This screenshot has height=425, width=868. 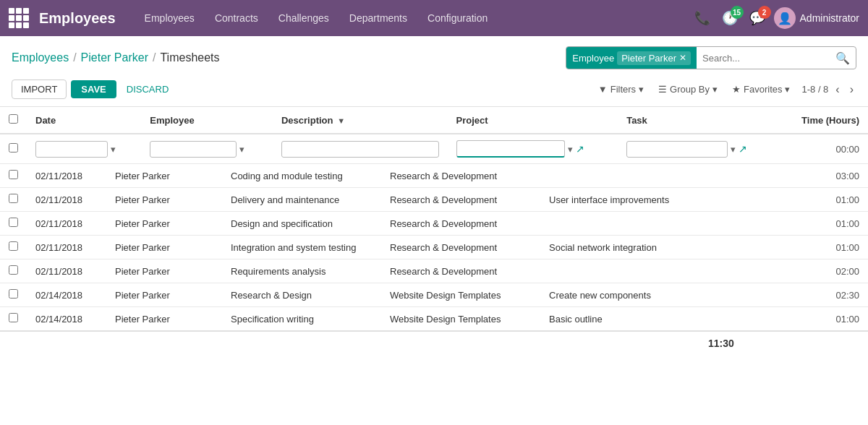 I want to click on notifications-btn: 🕐 15, so click(x=730, y=18).